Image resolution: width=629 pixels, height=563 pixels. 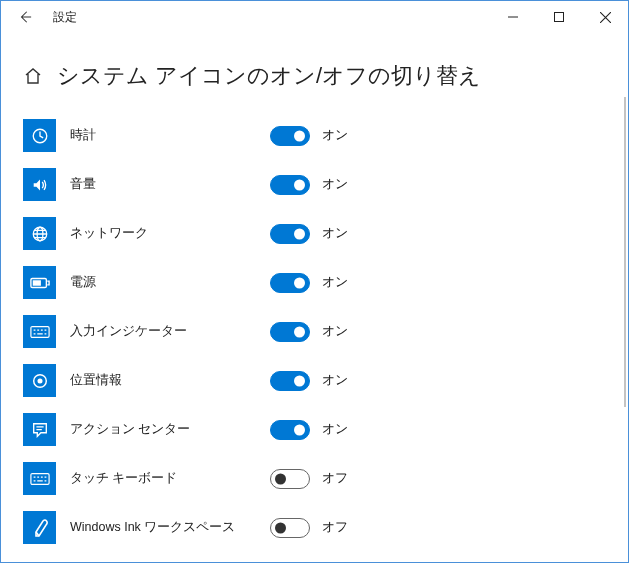 I want to click on toggle-location, so click(x=290, y=381).